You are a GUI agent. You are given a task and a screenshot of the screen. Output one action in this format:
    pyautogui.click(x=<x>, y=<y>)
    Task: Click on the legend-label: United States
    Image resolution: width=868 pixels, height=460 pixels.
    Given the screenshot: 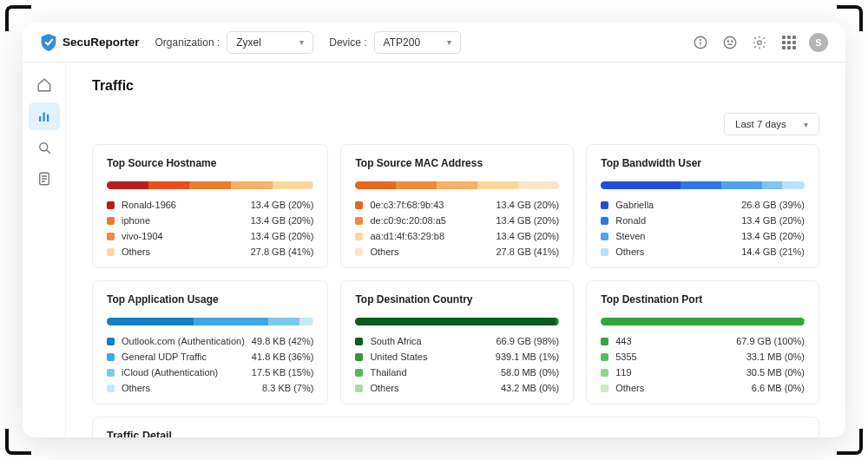 What is the action you would take?
    pyautogui.click(x=429, y=357)
    